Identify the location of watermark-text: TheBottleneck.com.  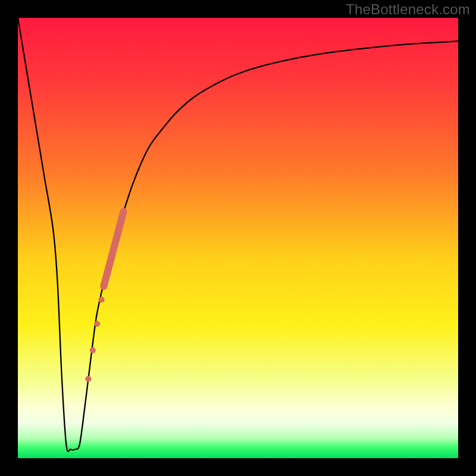
(408, 10).